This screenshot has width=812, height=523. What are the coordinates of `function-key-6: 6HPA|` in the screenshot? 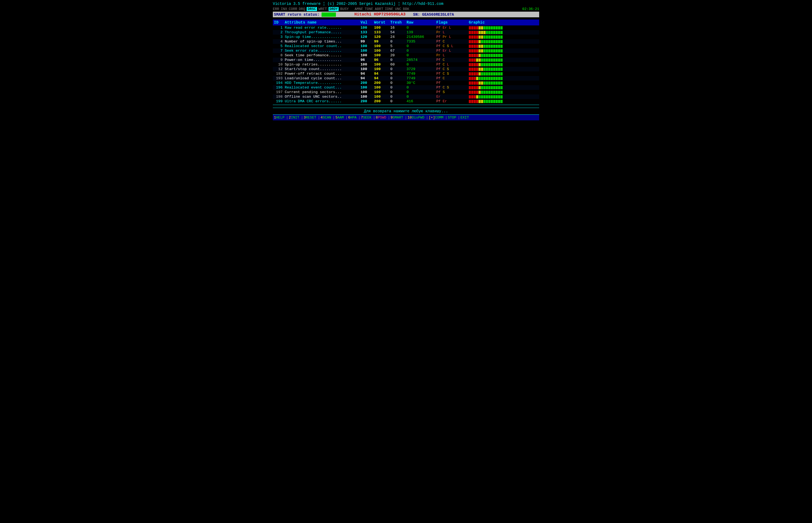 It's located at (355, 118).